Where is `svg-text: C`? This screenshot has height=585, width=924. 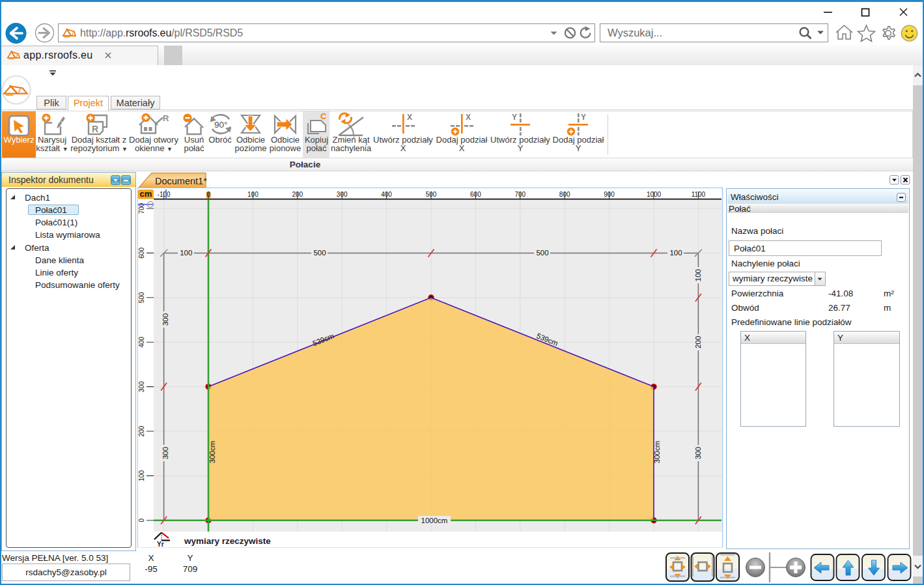
svg-text: C is located at coordinates (324, 117).